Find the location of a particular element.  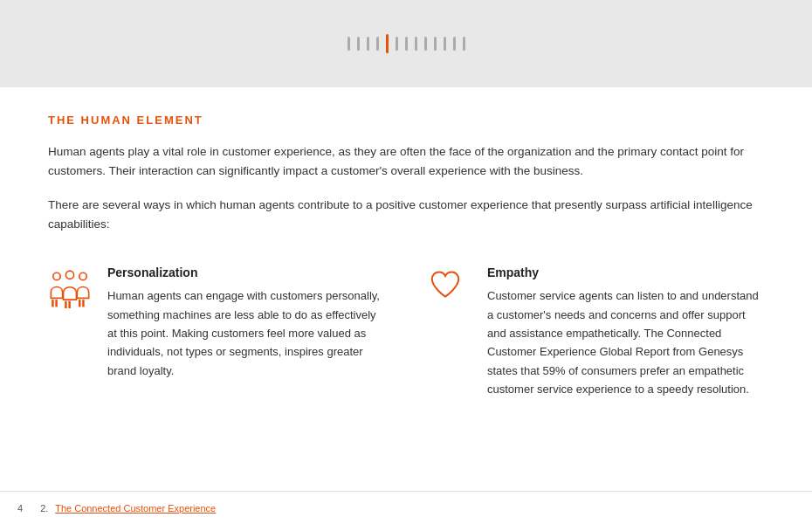

feature-personalization-text: Human agents can engage with customers p… is located at coordinates (246, 334).